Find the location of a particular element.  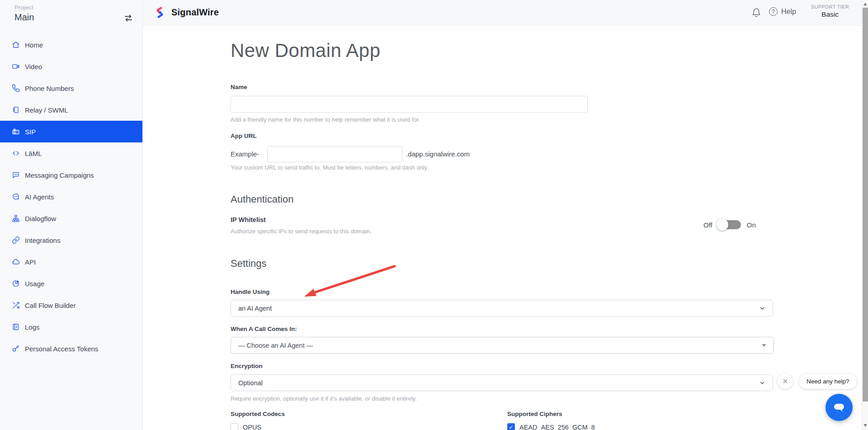

cloud-icon is located at coordinates (16, 262).